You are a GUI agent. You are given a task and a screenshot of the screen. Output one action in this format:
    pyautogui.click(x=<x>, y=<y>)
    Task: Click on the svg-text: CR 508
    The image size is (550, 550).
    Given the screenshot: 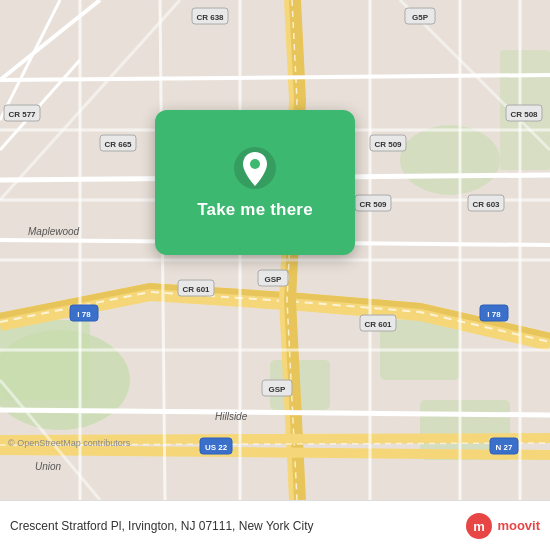 What is the action you would take?
    pyautogui.click(x=524, y=114)
    